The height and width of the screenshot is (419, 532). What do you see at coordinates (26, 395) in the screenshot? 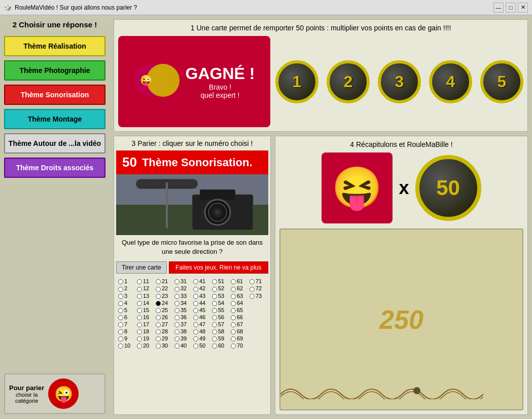
I see `pour-parier-line2: choisir la` at bounding box center [26, 395].